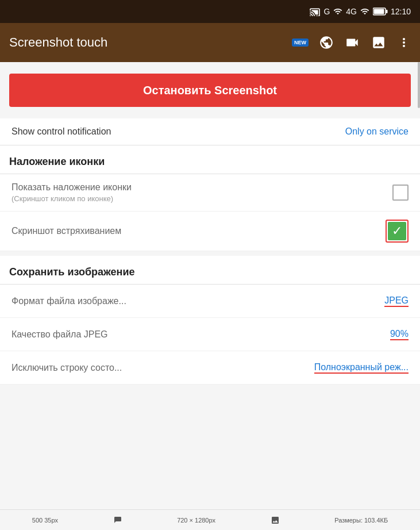 The width and height of the screenshot is (420, 530). I want to click on file-format-left: Формат файла изображе..., so click(198, 301).